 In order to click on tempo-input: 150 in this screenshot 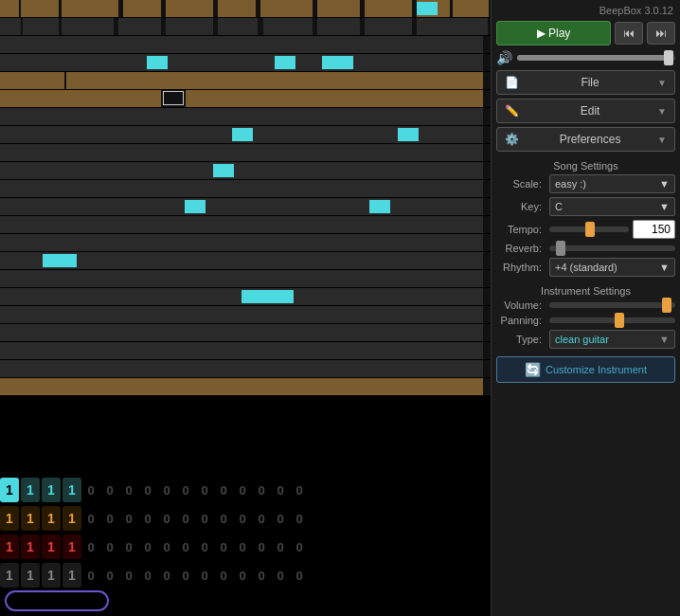, I will do `click(653, 229)`.